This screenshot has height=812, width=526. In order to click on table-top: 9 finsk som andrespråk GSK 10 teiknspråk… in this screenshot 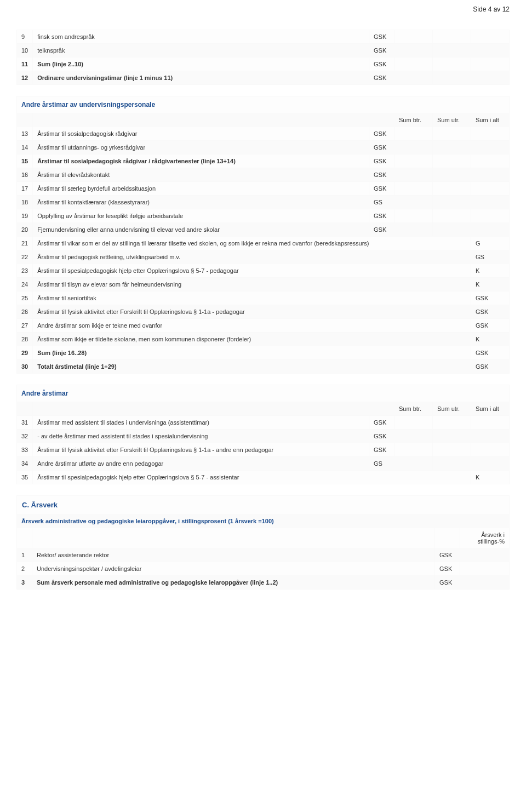, I will do `click(263, 57)`.